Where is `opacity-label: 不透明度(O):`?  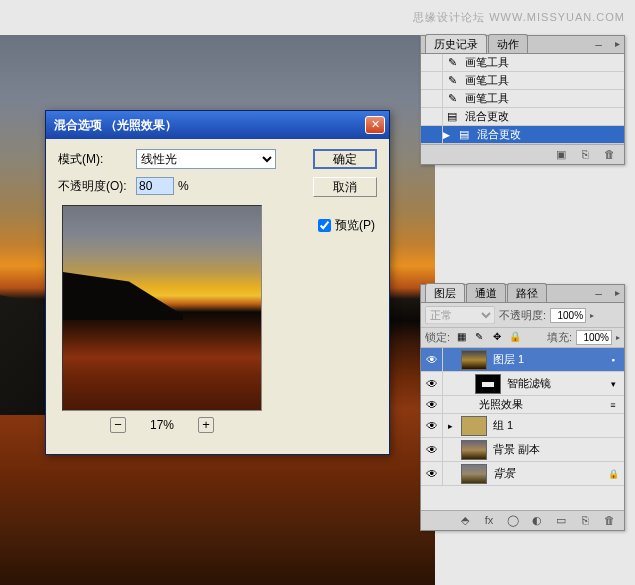
opacity-label: 不透明度(O): is located at coordinates (97, 186).